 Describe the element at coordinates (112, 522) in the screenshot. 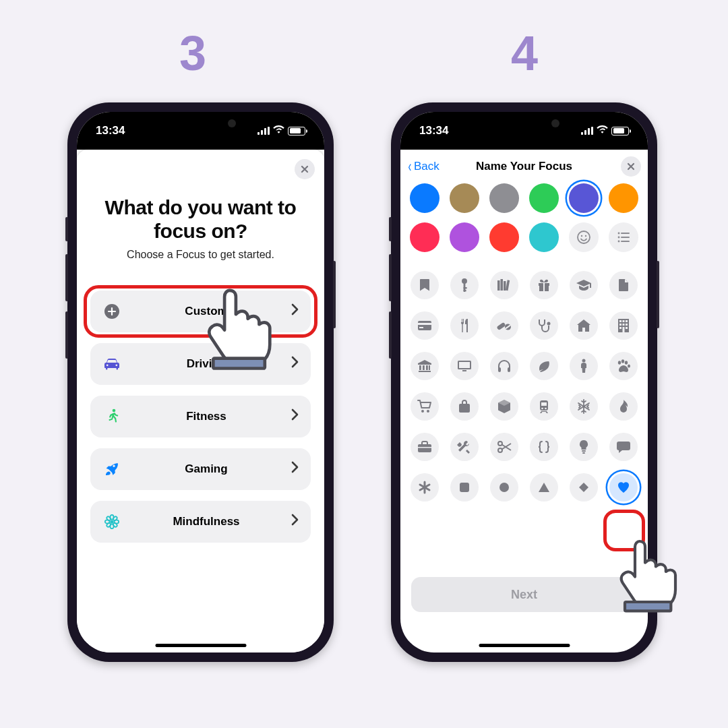

I see `flower-icon` at that location.